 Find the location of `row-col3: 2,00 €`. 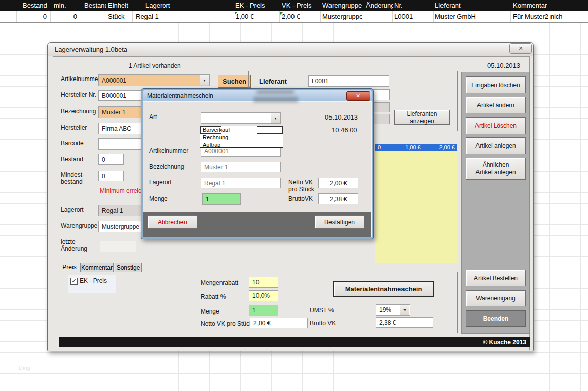

row-col3: 2,00 € is located at coordinates (447, 147).